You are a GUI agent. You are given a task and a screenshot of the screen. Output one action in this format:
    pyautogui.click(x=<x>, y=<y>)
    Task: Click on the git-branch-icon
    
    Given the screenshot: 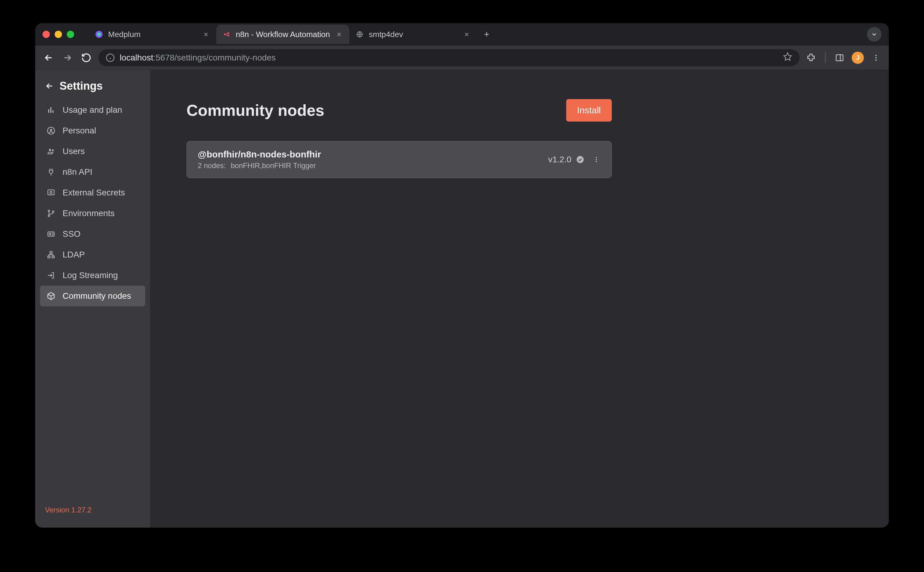 What is the action you would take?
    pyautogui.click(x=51, y=213)
    